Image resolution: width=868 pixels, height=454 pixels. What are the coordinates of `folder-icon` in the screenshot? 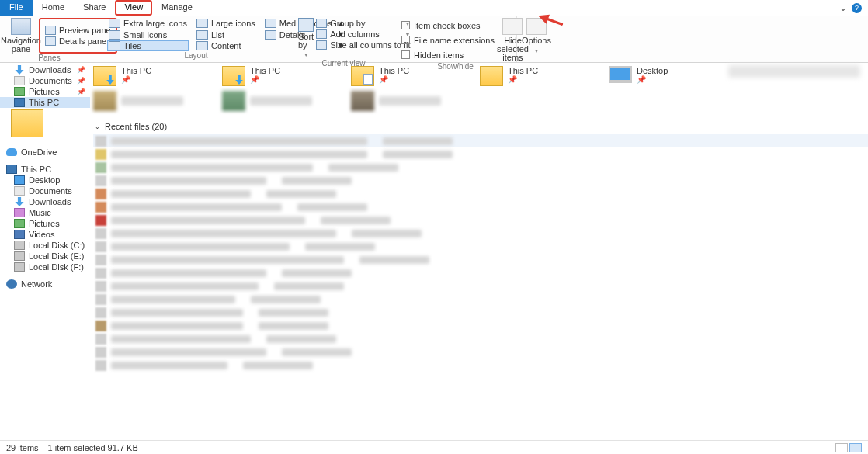 It's located at (234, 76).